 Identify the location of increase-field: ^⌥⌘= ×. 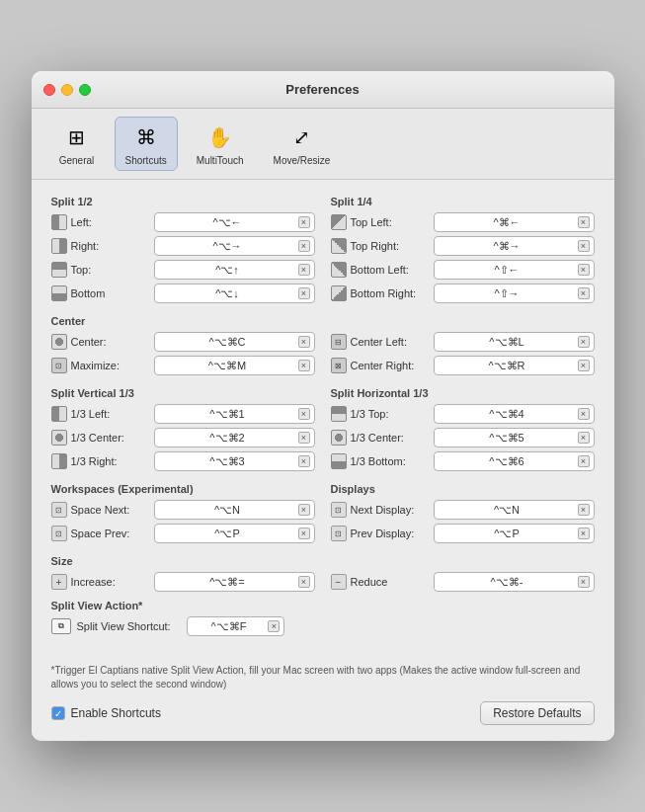
(235, 582).